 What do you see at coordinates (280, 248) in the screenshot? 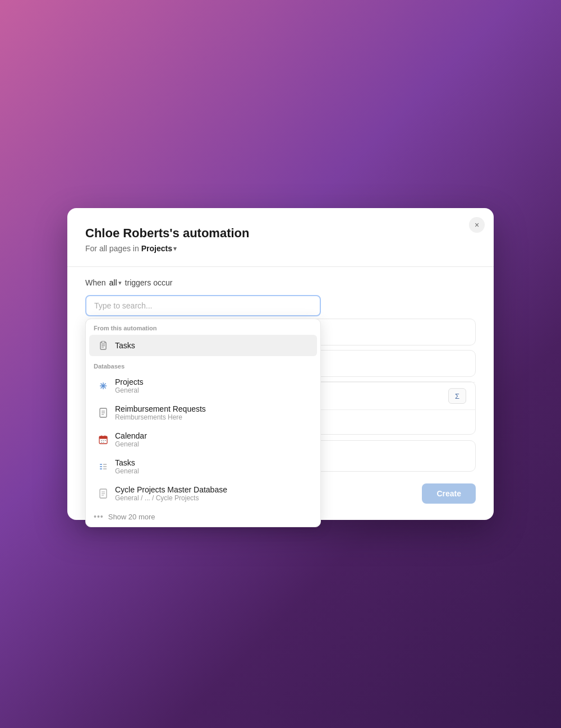
I see `modal-subtitle: For all pages in Projects ▾` at bounding box center [280, 248].